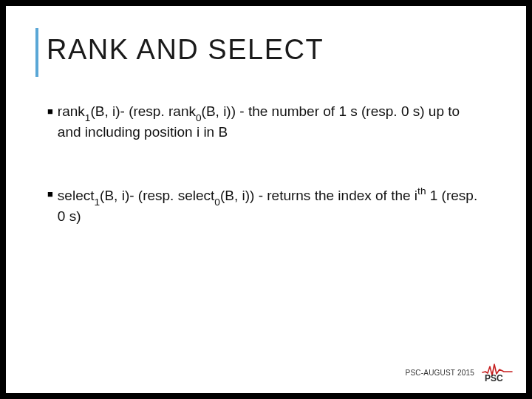  Describe the element at coordinates (494, 378) in the screenshot. I see `logo-text: PSC` at that location.